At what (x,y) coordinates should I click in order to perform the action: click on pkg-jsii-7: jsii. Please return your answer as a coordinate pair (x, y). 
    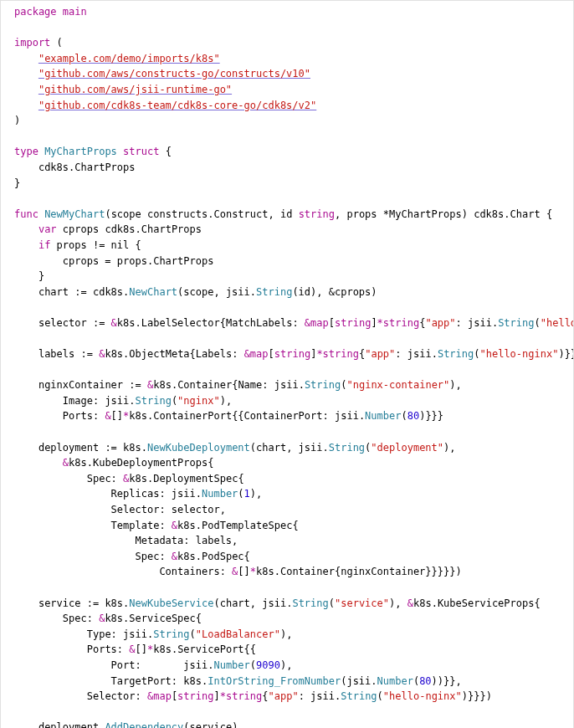
    Looking at the image, I should click on (311, 448).